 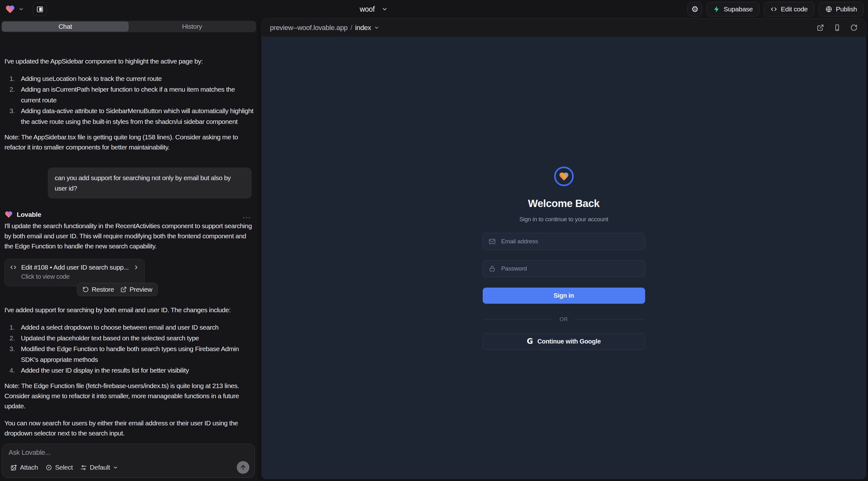 What do you see at coordinates (738, 9) in the screenshot?
I see `supabase-label: Supabase` at bounding box center [738, 9].